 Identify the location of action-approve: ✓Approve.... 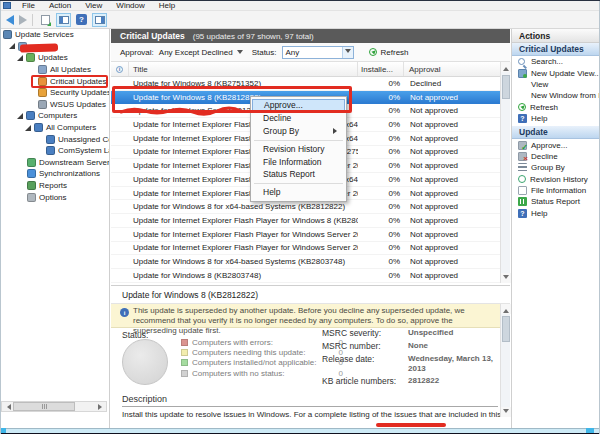
(556, 144).